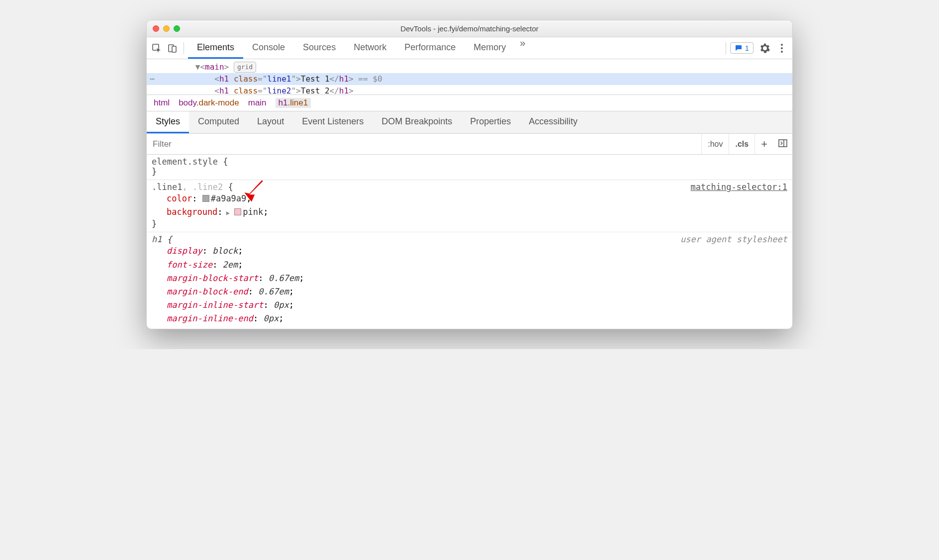  What do you see at coordinates (477, 212) in the screenshot?
I see `css-property: background: ▶ pink;` at bounding box center [477, 212].